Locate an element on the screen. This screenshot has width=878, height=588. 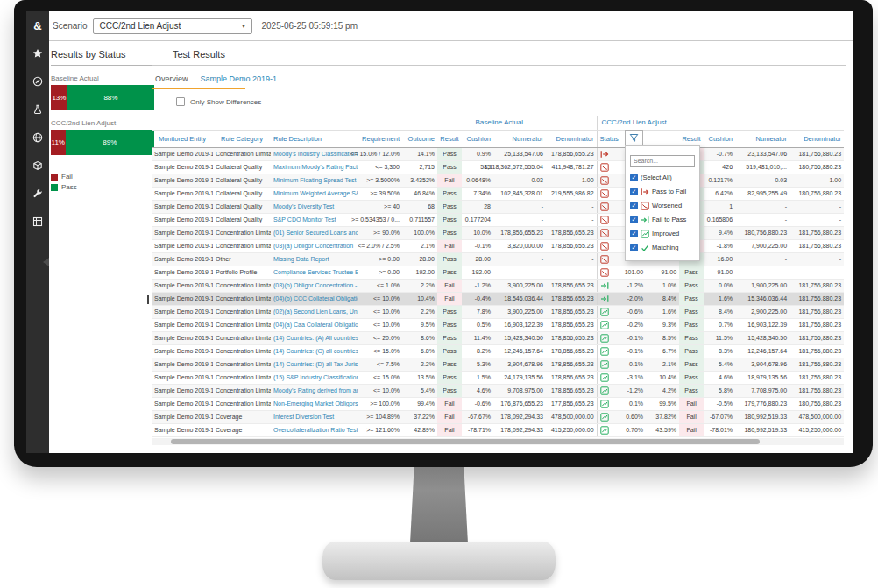
cell-category: Concentration Limitation is located at coordinates (242, 298).